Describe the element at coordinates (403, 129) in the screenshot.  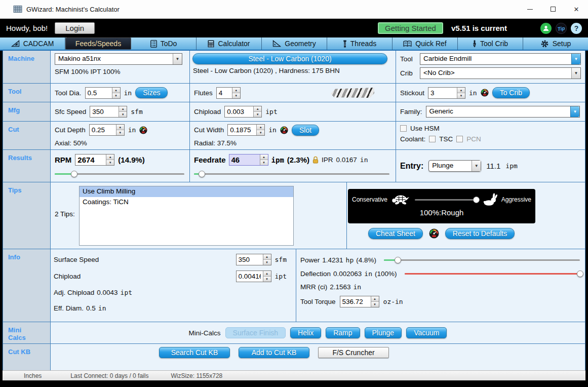
I see `use-hsm-checkbox` at that location.